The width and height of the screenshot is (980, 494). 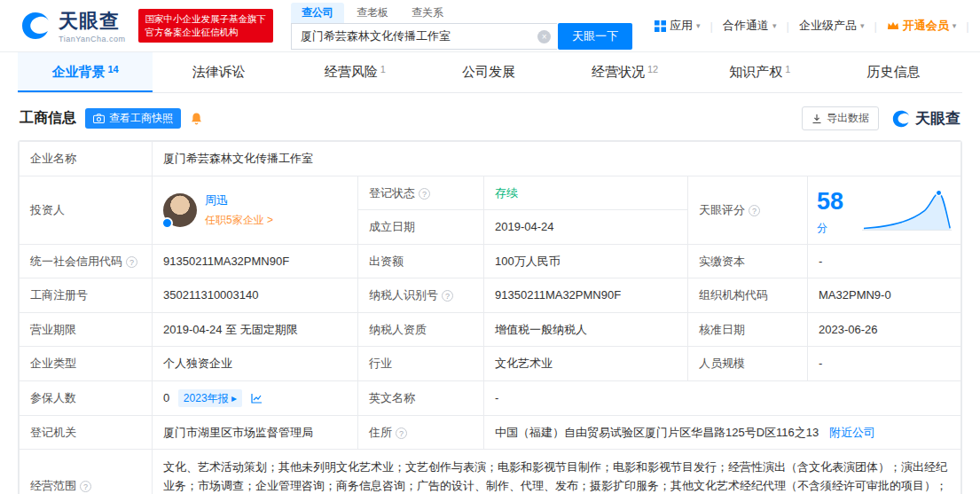 I want to click on company-name-value: 厦门希芸森林文化传播工作室, so click(x=557, y=160).